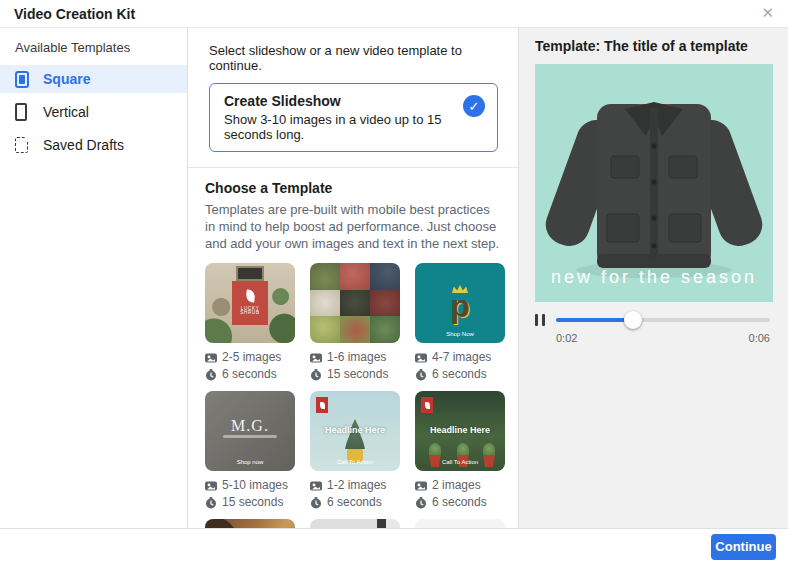 The width and height of the screenshot is (788, 564). What do you see at coordinates (460, 289) in the screenshot?
I see `crown-icon` at bounding box center [460, 289].